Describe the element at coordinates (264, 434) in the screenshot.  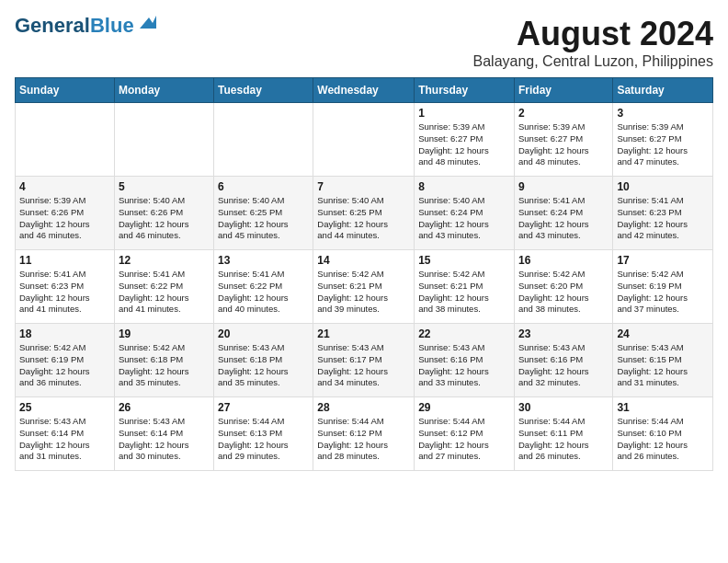
I see `calendar-cell: 27Sunrise: 5:44 AM Sunset: 6:13 PM Dayli…` at that location.